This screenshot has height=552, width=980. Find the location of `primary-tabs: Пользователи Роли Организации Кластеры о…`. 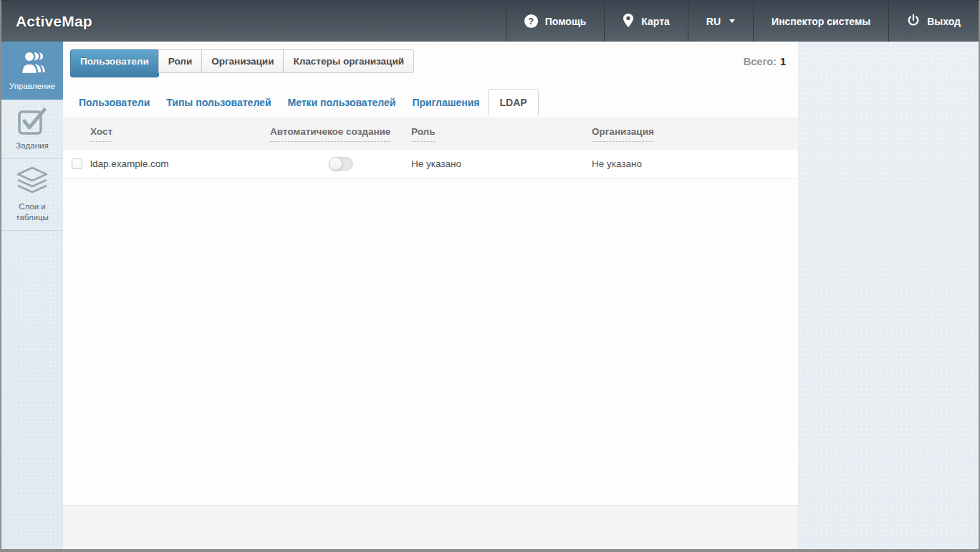

primary-tabs: Пользователи Роли Организации Кластеры о… is located at coordinates (242, 63).